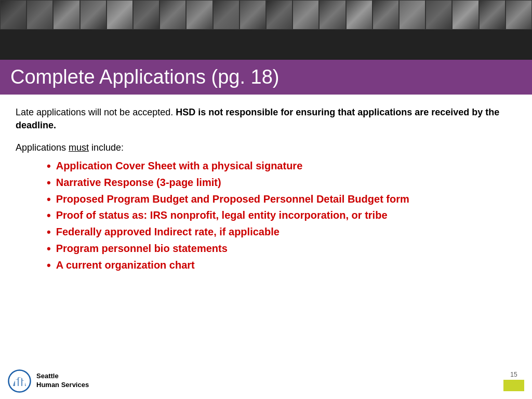  I want to click on list-item: Narrative Response (3-page limit), so click(282, 183).